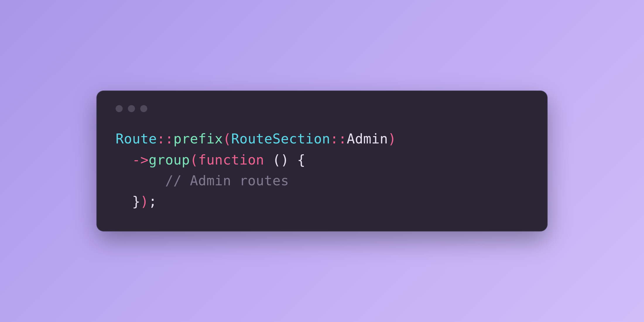 This screenshot has width=644, height=322. I want to click on code-token-parens: (), so click(281, 160).